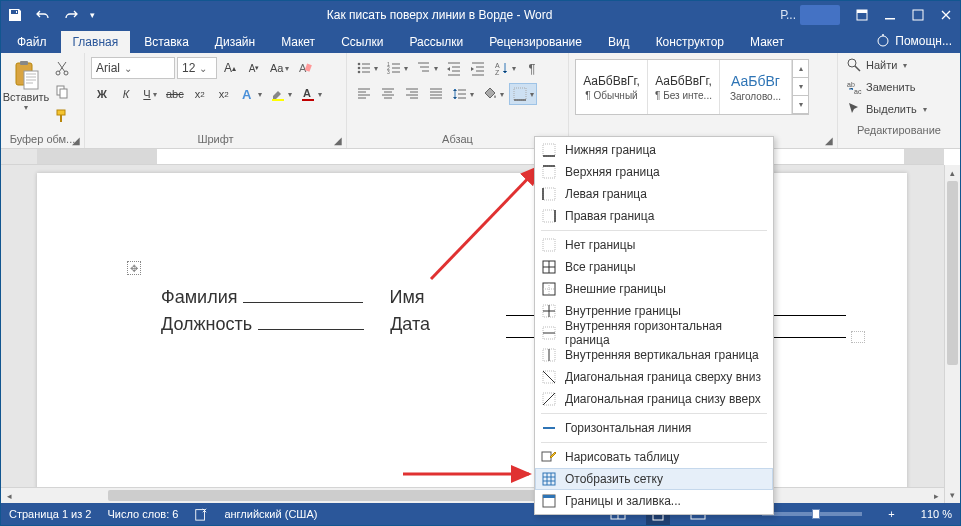 This screenshot has height=526, width=961. What do you see at coordinates (472, 495) in the screenshot?
I see `horizontal-scrollbar: ◂ ▸` at bounding box center [472, 495].